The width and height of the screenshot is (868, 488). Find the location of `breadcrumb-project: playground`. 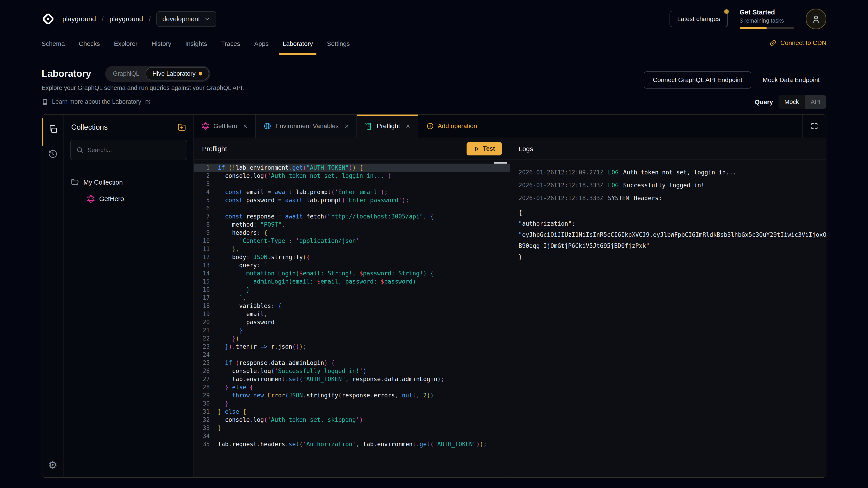

breadcrumb-project: playground is located at coordinates (126, 19).